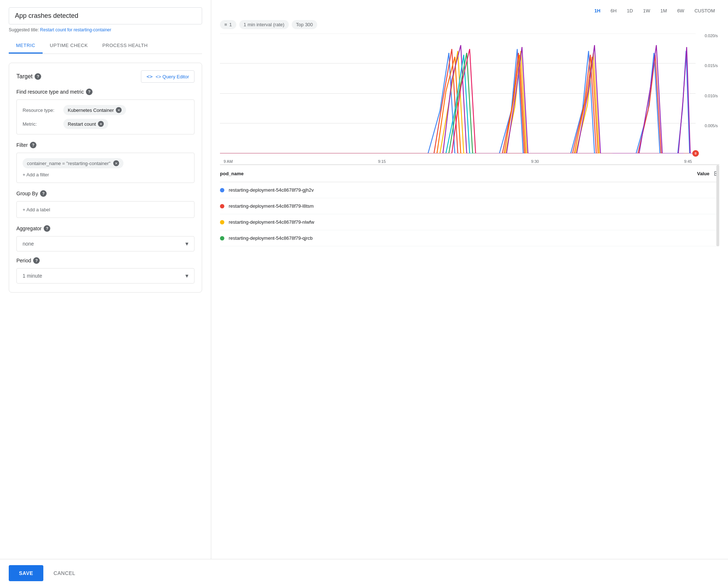 This screenshot has width=728, height=587. I want to click on resource-type-close: ✕, so click(119, 110).